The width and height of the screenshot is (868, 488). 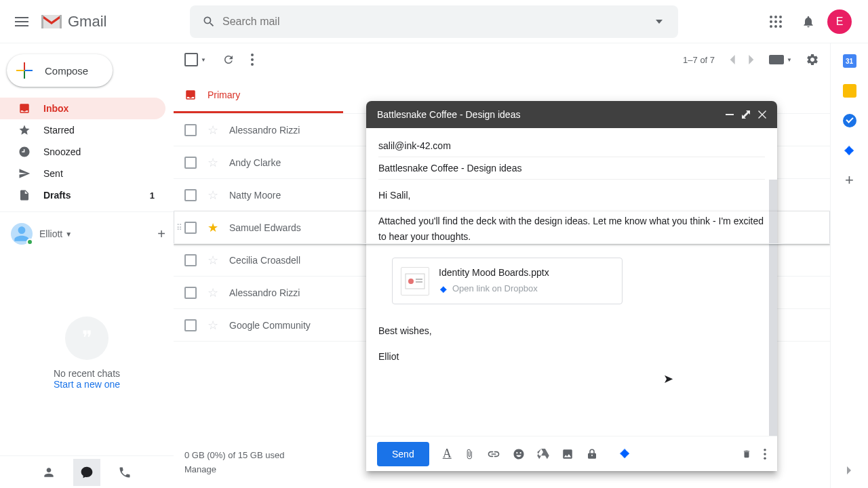 I want to click on apps-grid-icon, so click(x=776, y=22).